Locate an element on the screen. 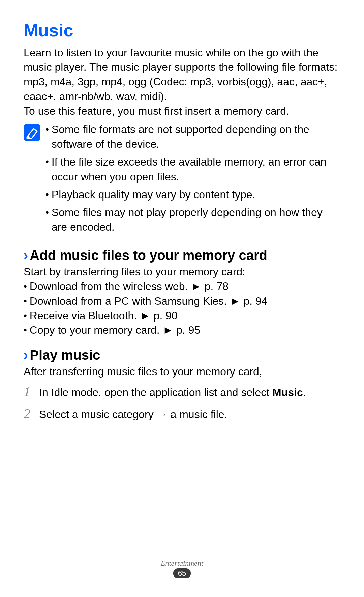 The image size is (364, 597). note-text: Some file formats are not supported depe… is located at coordinates (196, 137).